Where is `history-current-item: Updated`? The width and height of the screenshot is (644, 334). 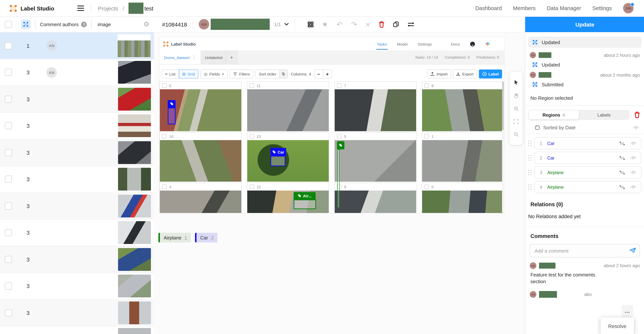
history-current-item: Updated is located at coordinates (585, 42).